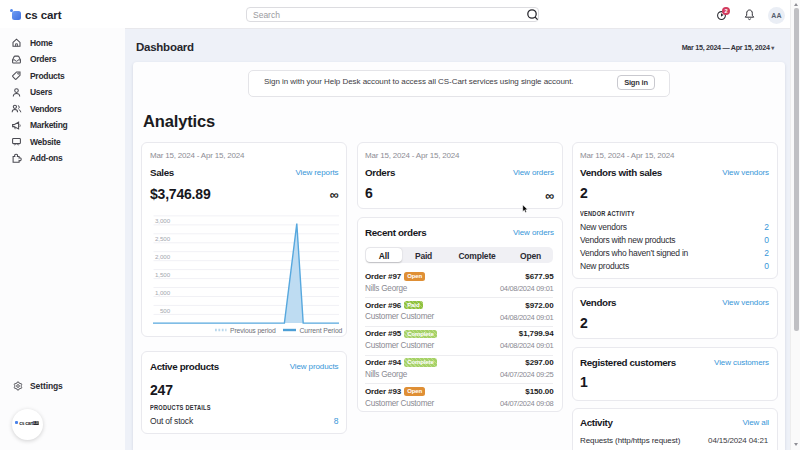 The image size is (800, 450). What do you see at coordinates (253, 331) in the screenshot?
I see `svg-text: Previous period` at bounding box center [253, 331].